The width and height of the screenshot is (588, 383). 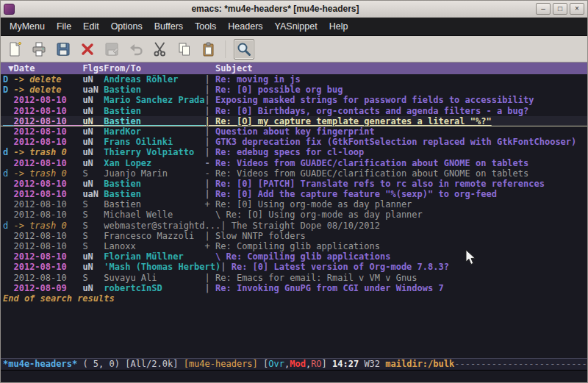 I want to click on echo-area, so click(x=294, y=376).